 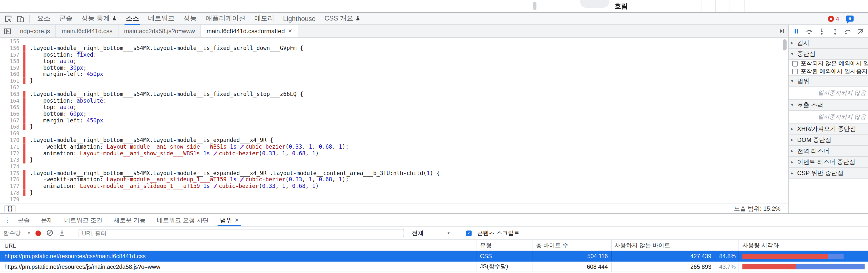 What do you see at coordinates (394, 147) in the screenshot?
I see `code-line: 171 -webkit-animation: Layout-module__an…` at bounding box center [394, 147].